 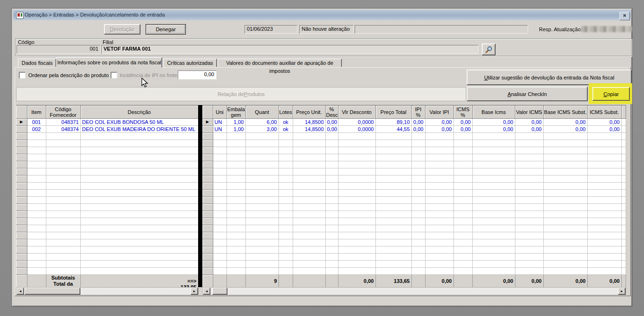 What do you see at coordinates (190, 63) in the screenshot?
I see `tab-criticas-autorizadas: Críticas autorizadas` at bounding box center [190, 63].